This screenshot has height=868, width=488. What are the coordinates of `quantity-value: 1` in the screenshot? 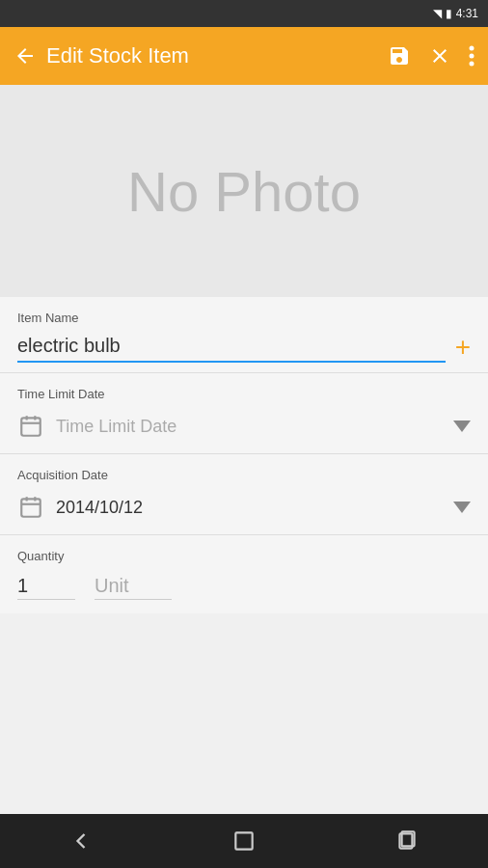 It's located at (46, 586).